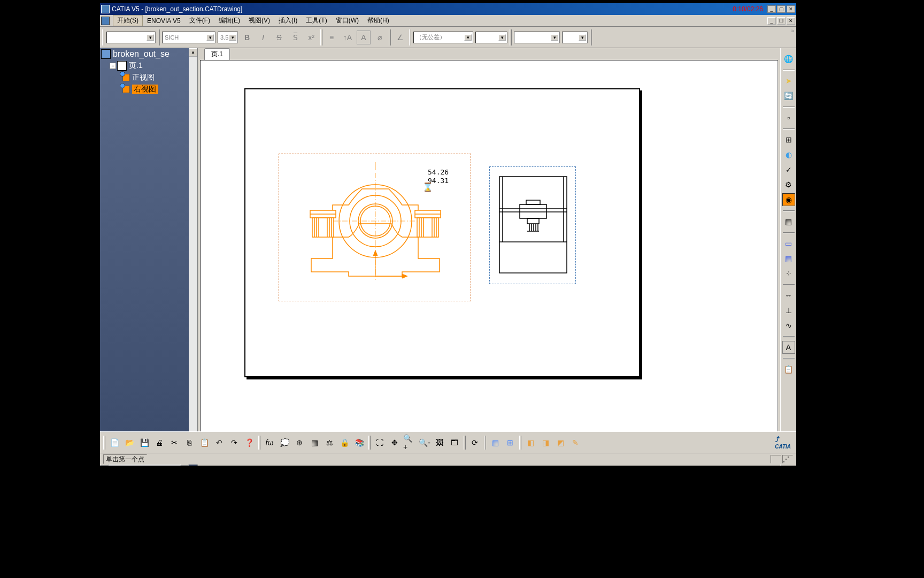 This screenshot has height=578, width=924. I want to click on angle-button: ∠, so click(400, 37).